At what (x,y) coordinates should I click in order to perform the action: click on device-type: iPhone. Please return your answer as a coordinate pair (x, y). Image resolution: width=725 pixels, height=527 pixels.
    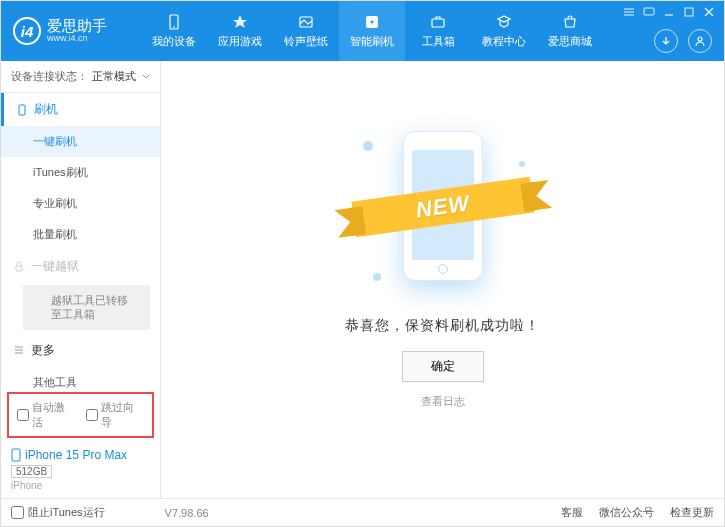
    Looking at the image, I should click on (80, 486).